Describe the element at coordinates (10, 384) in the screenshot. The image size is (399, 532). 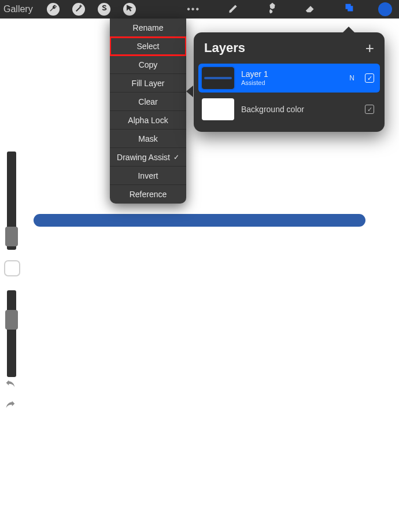
I see `undo-icon` at that location.